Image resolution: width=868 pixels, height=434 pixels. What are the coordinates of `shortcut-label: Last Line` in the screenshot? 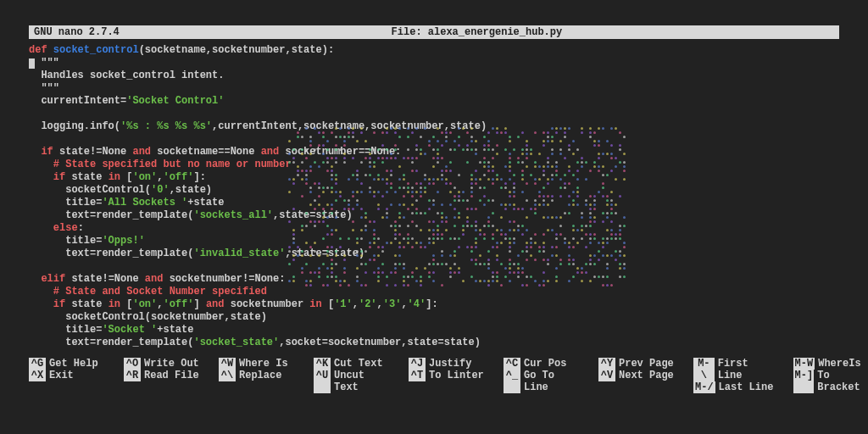 It's located at (748, 387).